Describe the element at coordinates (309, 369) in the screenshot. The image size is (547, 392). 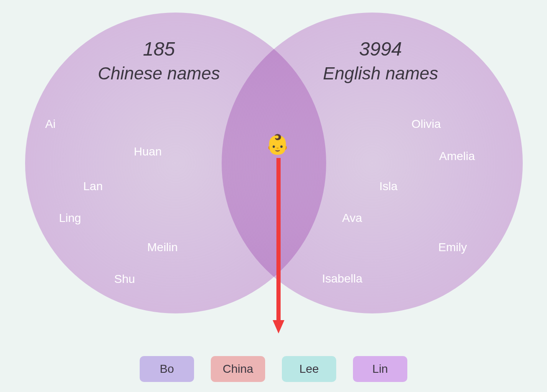
I see `result-chip: Lee` at that location.